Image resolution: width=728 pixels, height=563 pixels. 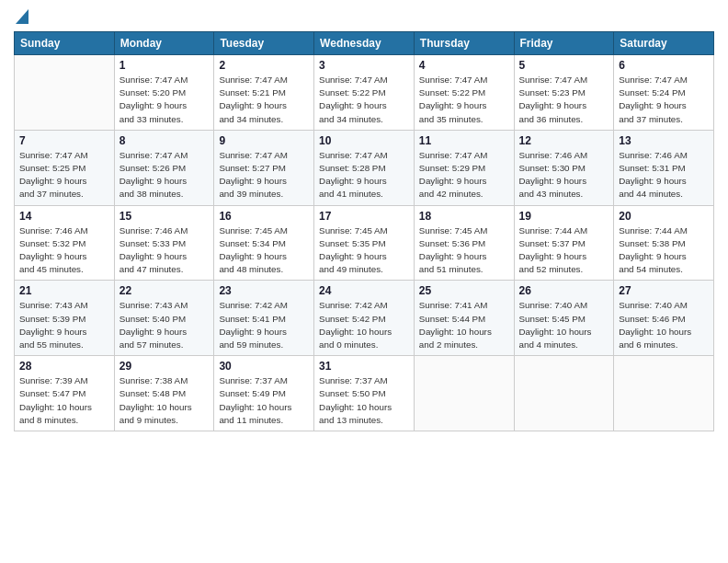 I want to click on calendar-week-row: 7Sunrise: 7:47 AM Sunset: 5:25 PM Daylig…, so click(x=364, y=167).